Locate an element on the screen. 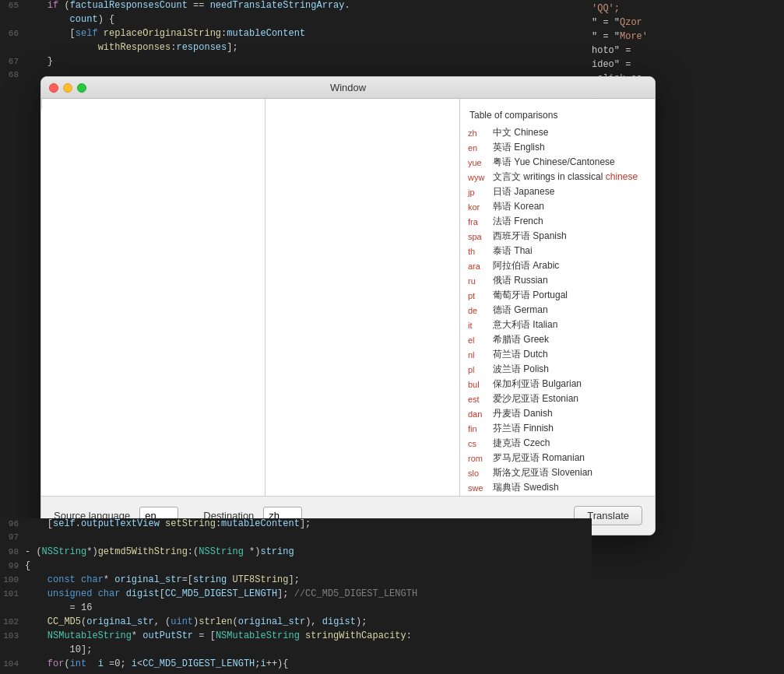  lang-item-fin: fin 芬兰语 Finnish is located at coordinates (557, 428).